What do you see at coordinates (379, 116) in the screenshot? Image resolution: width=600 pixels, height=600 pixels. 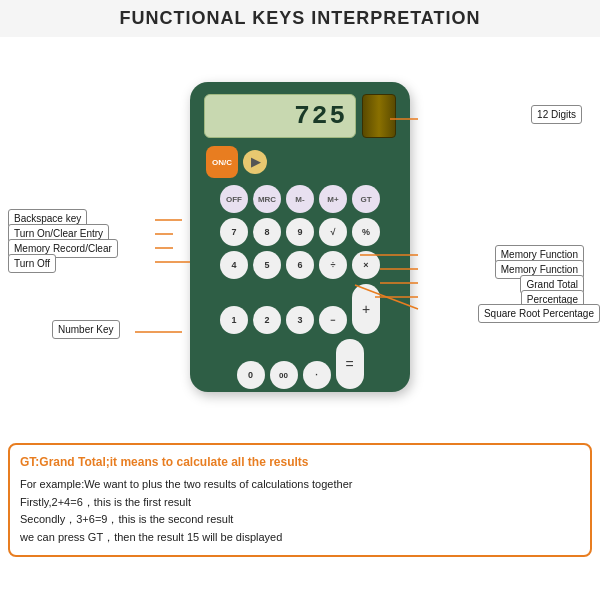 I see `solar-panel` at bounding box center [379, 116].